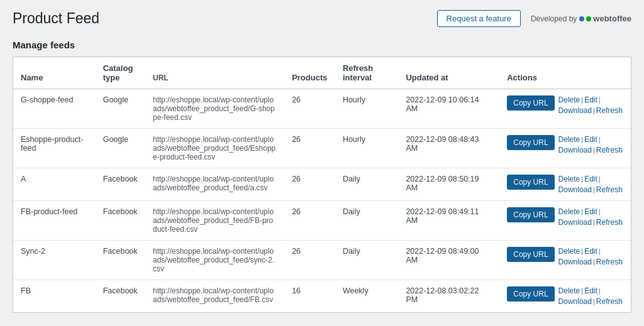  I want to click on cell-name: FB, so click(54, 296).